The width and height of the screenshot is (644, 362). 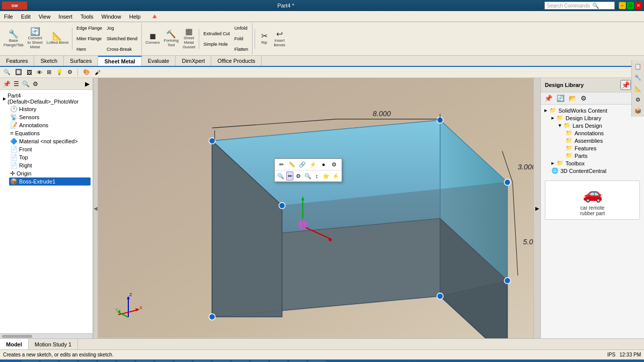 What do you see at coordinates (16, 84) in the screenshot?
I see `list-button: ☰` at bounding box center [16, 84].